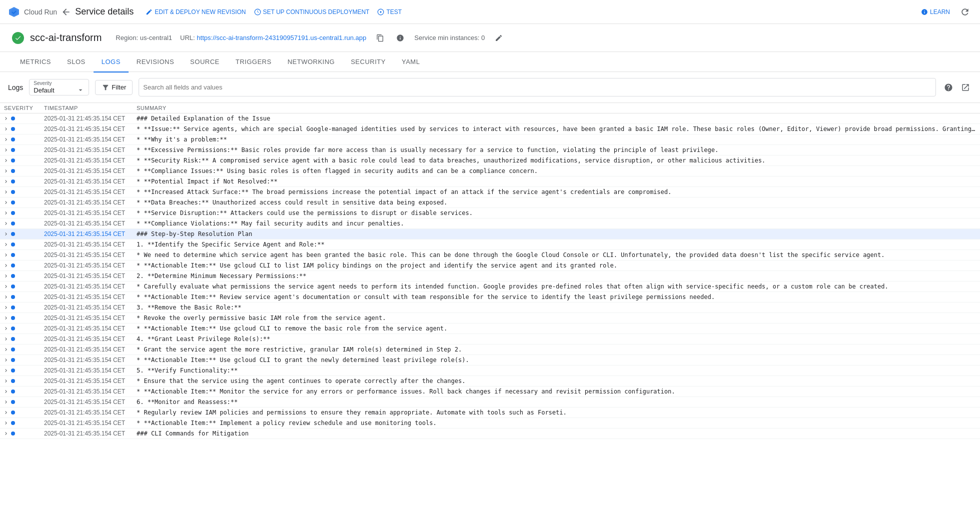 This screenshot has height=530, width=980. I want to click on learn-button: LEARN, so click(935, 12).